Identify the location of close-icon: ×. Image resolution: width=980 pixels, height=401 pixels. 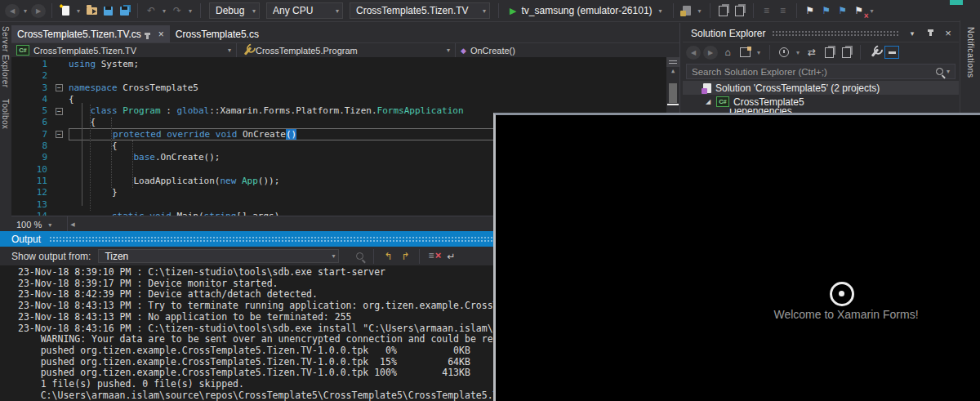
(948, 33).